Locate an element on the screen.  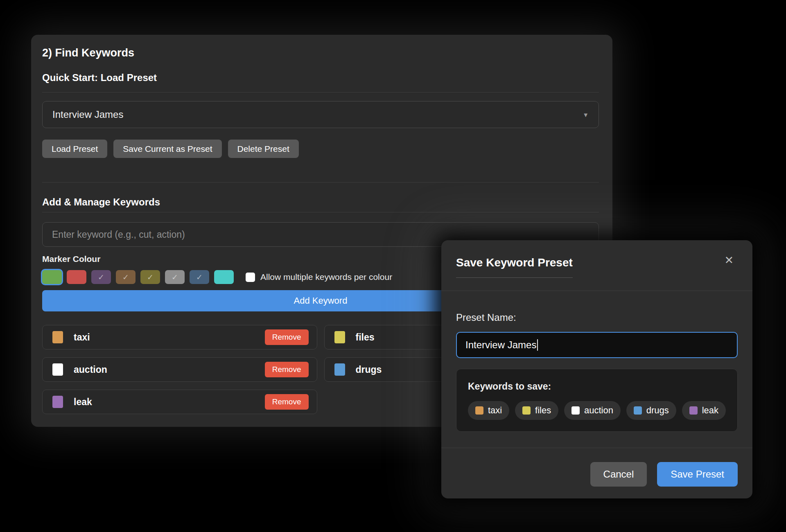
chip-label: taxi is located at coordinates (495, 410).